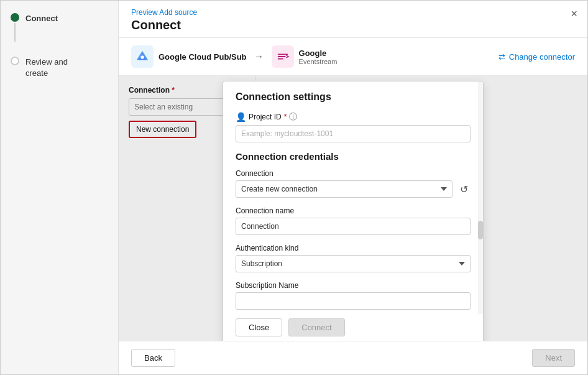 The image size is (588, 375). What do you see at coordinates (480, 198) in the screenshot?
I see `dialog-scrollbar` at bounding box center [480, 198].